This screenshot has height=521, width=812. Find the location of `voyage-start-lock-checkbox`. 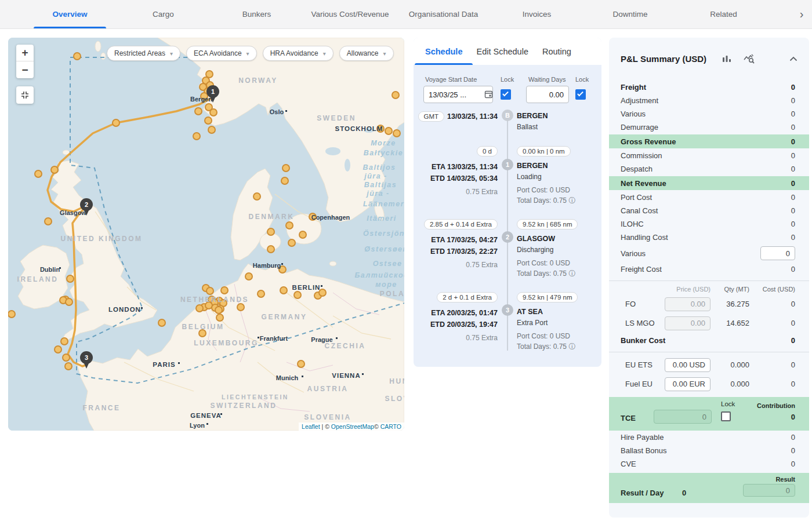

voyage-start-lock-checkbox is located at coordinates (506, 94).